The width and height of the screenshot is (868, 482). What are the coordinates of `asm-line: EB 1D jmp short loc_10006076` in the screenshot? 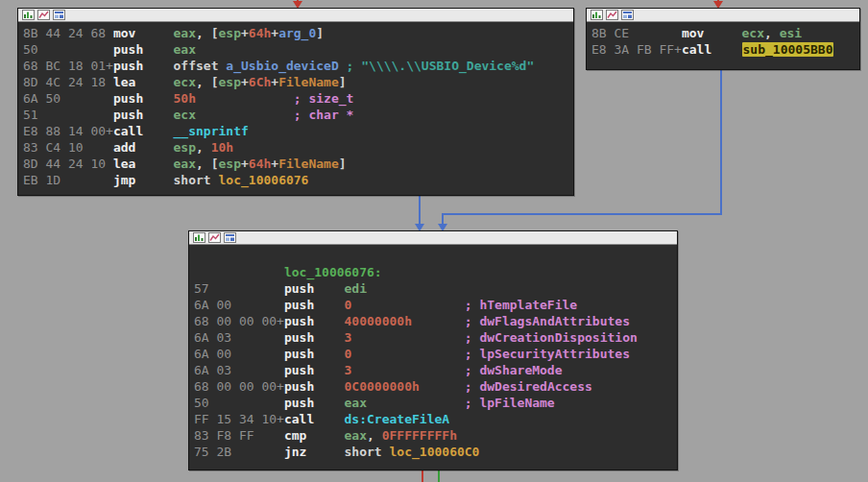 It's located at (296, 181).